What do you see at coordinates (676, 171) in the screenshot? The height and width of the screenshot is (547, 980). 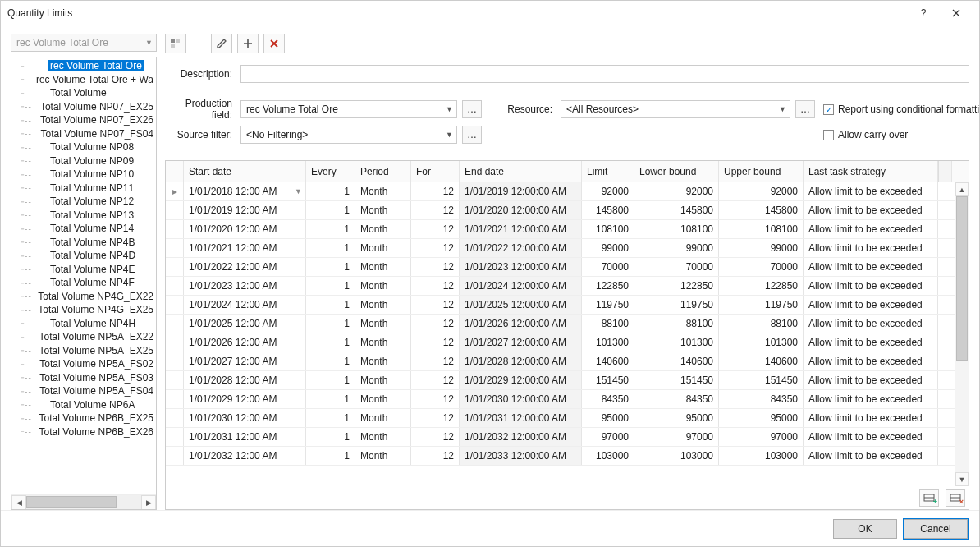 I see `col-lower-bound: Lower bound` at bounding box center [676, 171].